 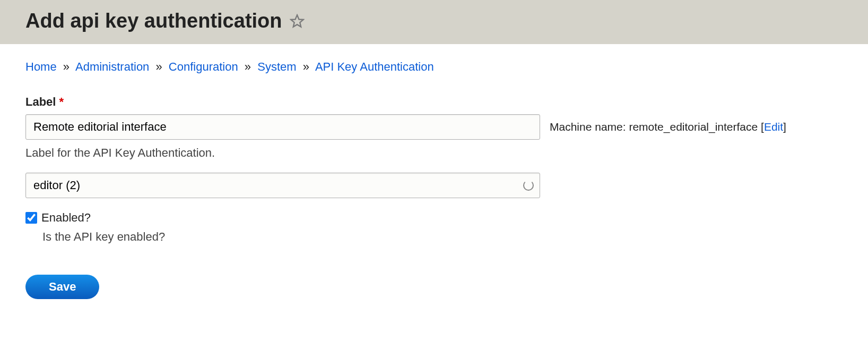 I want to click on machine-name-prefix: Machine name:, so click(x=589, y=126).